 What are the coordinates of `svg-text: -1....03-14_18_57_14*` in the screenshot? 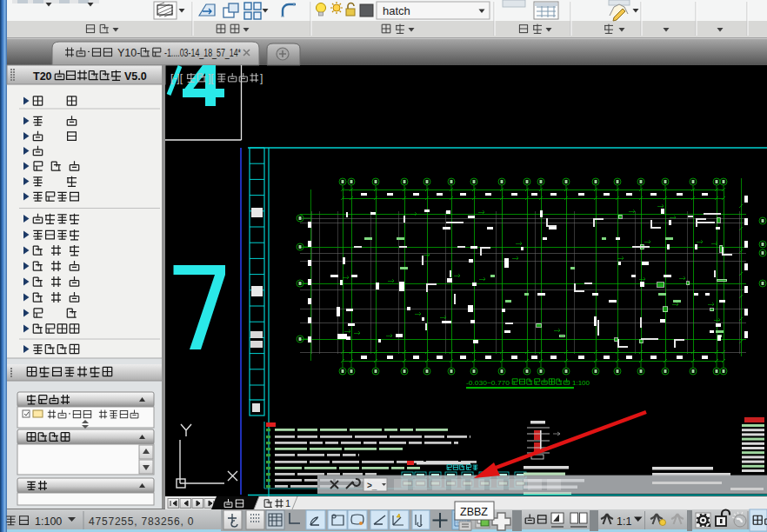 It's located at (203, 53).